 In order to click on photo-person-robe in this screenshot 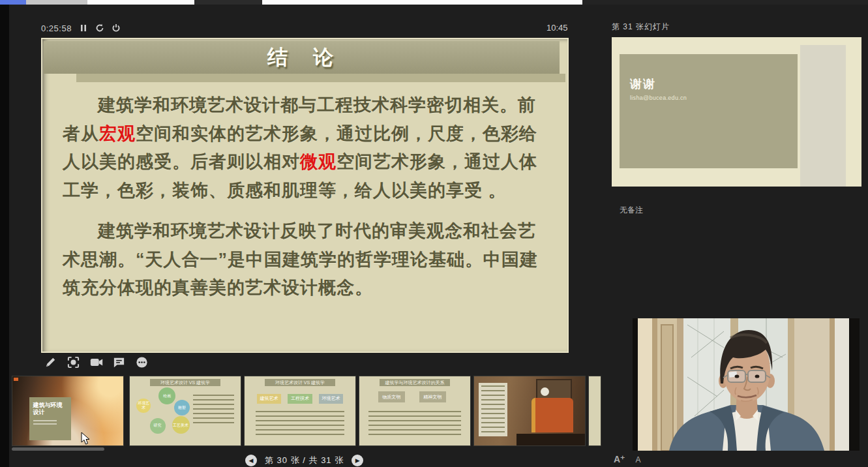, I will do `click(552, 415)`.